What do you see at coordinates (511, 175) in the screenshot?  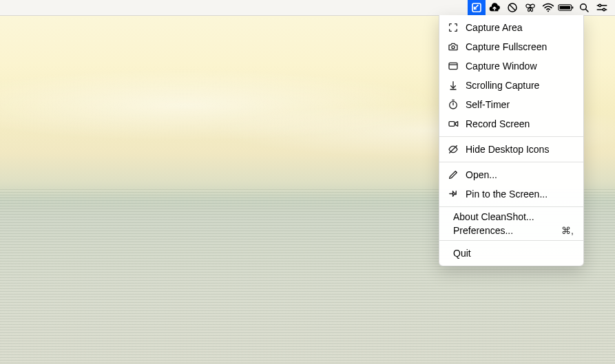 I see `menu-open: Open...` at bounding box center [511, 175].